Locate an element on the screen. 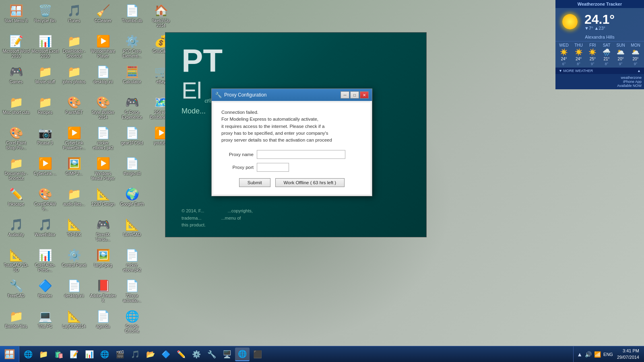  submit-button: Submit is located at coordinates (255, 183).